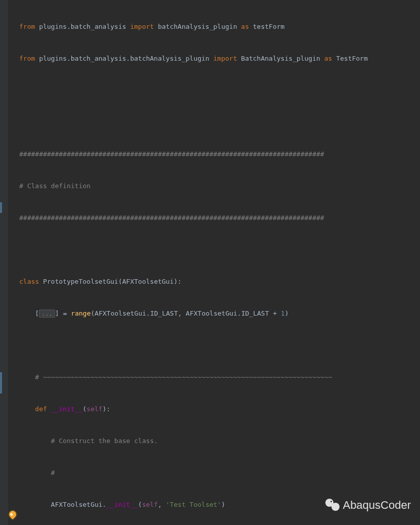 The height and width of the screenshot is (525, 420). I want to click on watermark-text: AbaqusCoder, so click(376, 505).